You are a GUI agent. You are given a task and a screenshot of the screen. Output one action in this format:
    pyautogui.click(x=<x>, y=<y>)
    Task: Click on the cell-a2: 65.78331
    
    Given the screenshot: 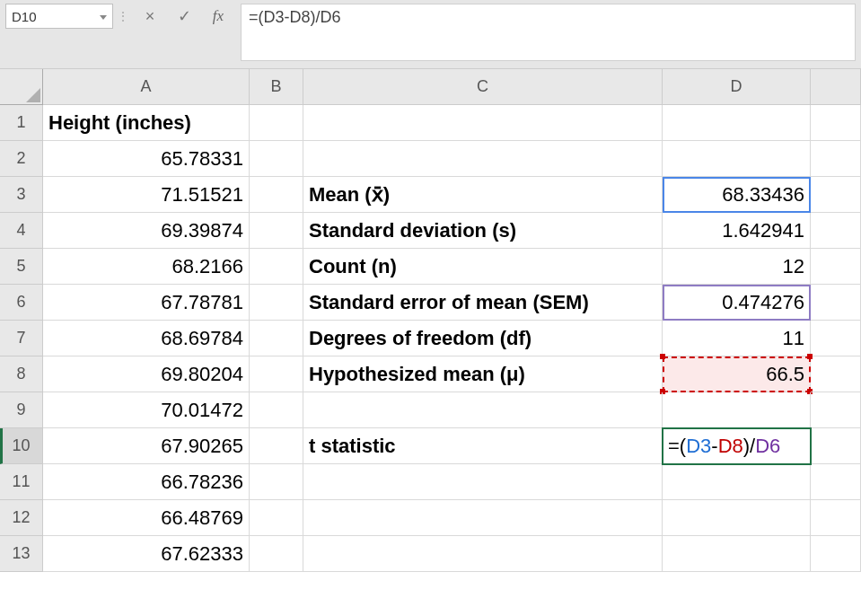 What is the action you would take?
    pyautogui.click(x=146, y=159)
    